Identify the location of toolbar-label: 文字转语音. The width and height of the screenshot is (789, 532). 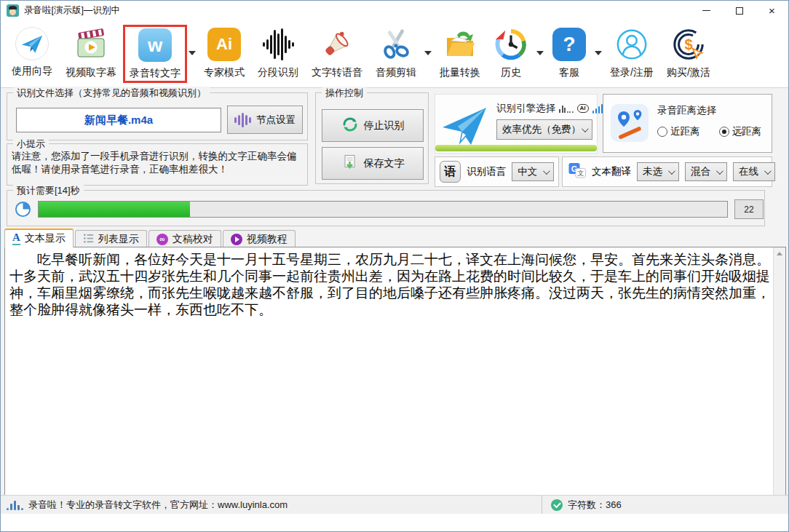
(337, 73).